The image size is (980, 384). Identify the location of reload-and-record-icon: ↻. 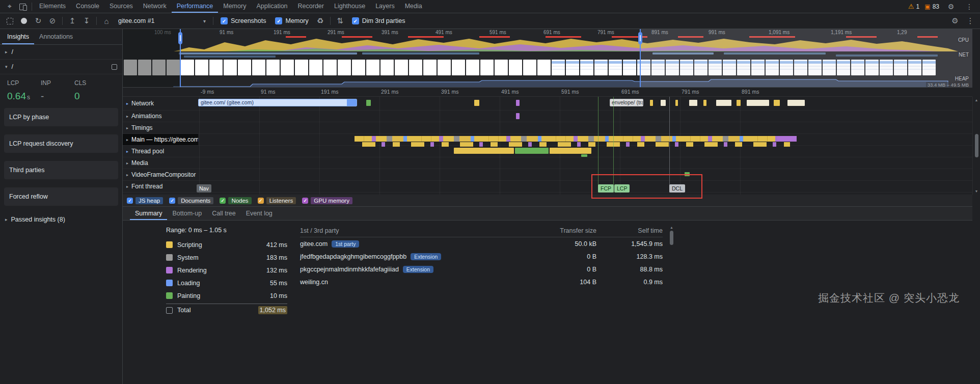
(38, 21).